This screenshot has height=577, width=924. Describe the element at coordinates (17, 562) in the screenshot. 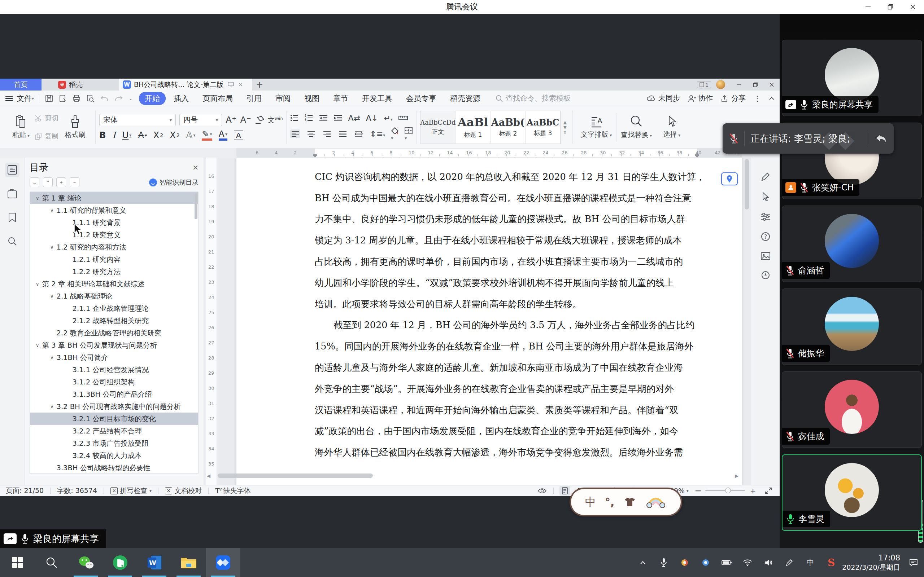

I see `start-button` at that location.